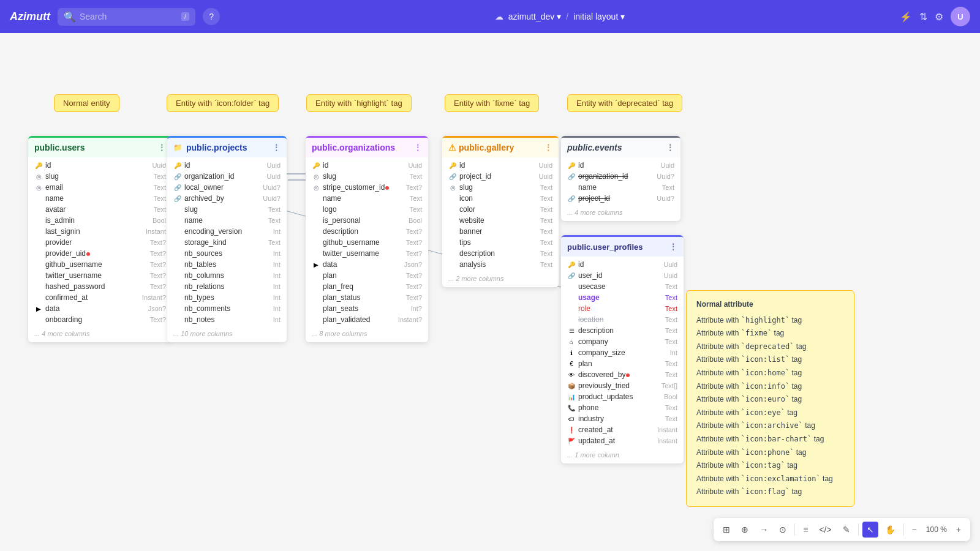  What do you see at coordinates (490, 17) in the screenshot?
I see `navbar: Azimutt 🔍 / ? ☁ azimutt_dev ▾ / initial …` at bounding box center [490, 17].